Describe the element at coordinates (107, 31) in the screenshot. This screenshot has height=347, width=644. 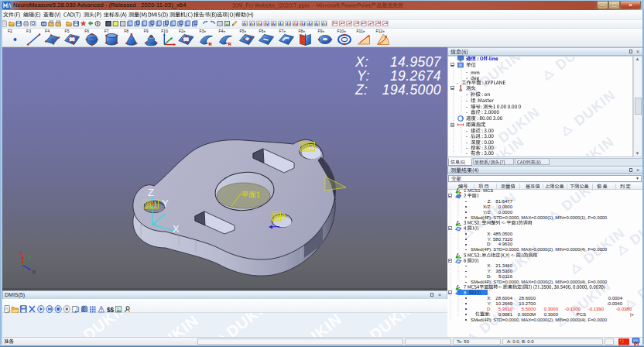
I see `svg-text: F7` at that location.